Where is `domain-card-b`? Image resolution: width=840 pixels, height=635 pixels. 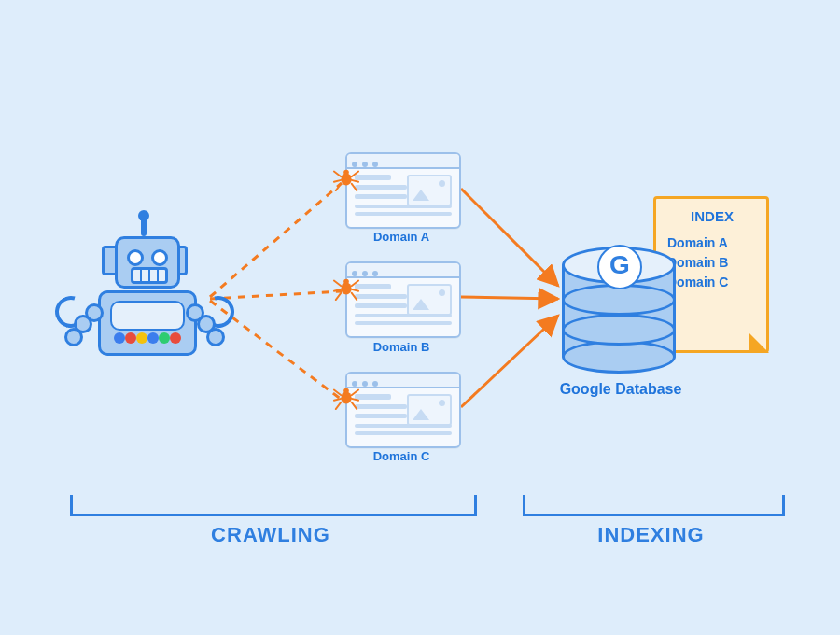
domain-card-b is located at coordinates (403, 300).